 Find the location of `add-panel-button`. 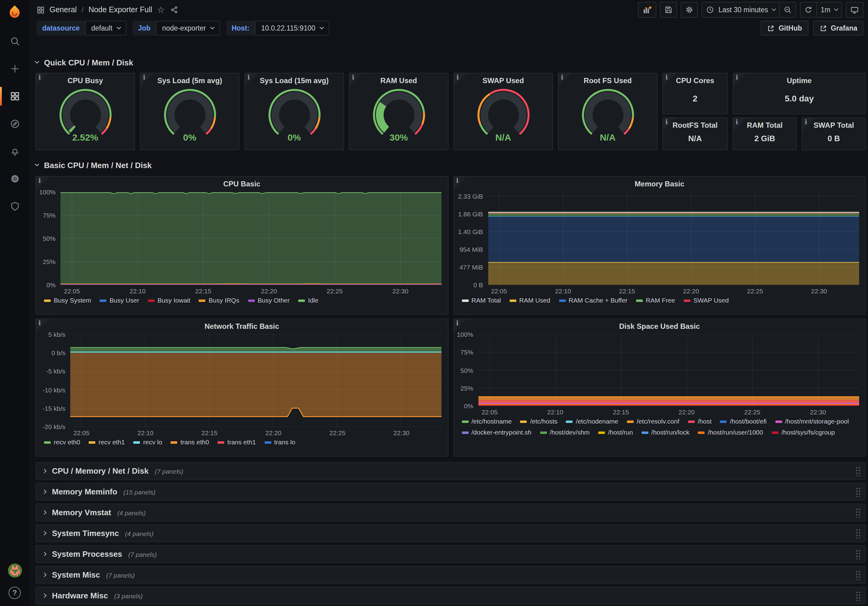

add-panel-button is located at coordinates (647, 10).